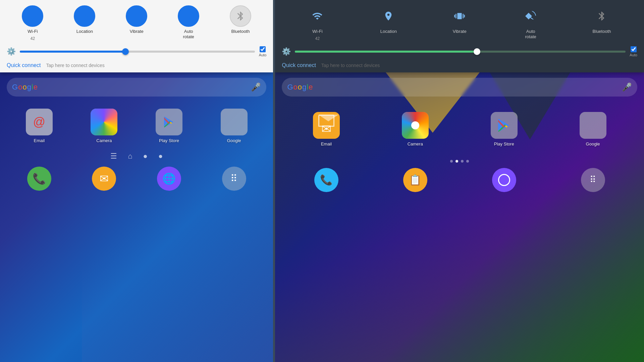  What do you see at coordinates (23, 65) in the screenshot?
I see `left-quick-connect-title: Quick connect` at bounding box center [23, 65].